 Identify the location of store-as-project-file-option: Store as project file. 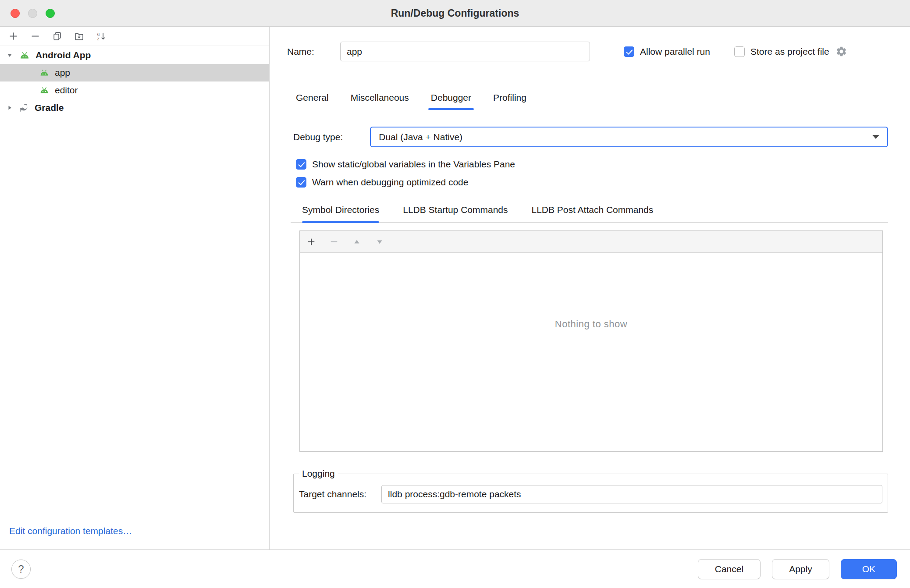
(782, 52).